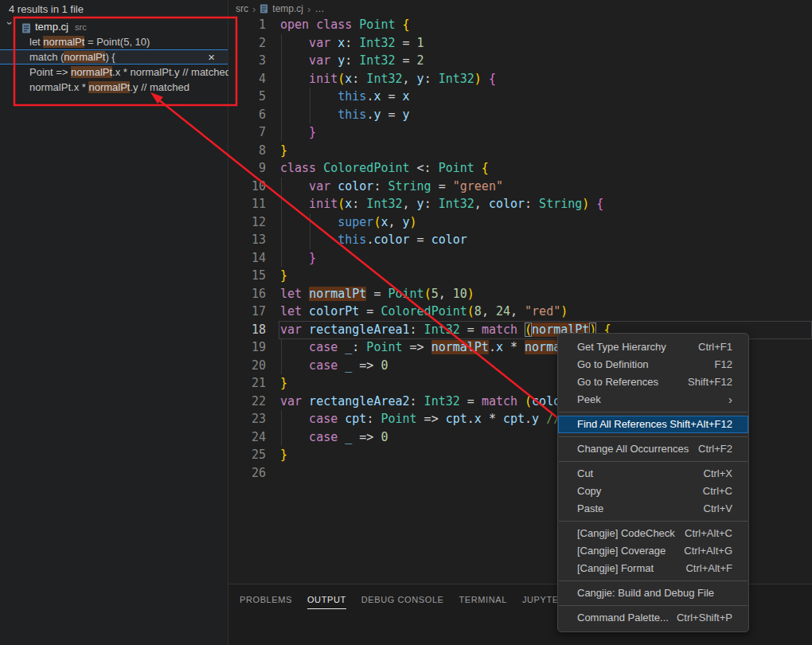 This screenshot has height=645, width=812. Describe the element at coordinates (653, 400) in the screenshot. I see `menu-item-peek: Peek›` at that location.